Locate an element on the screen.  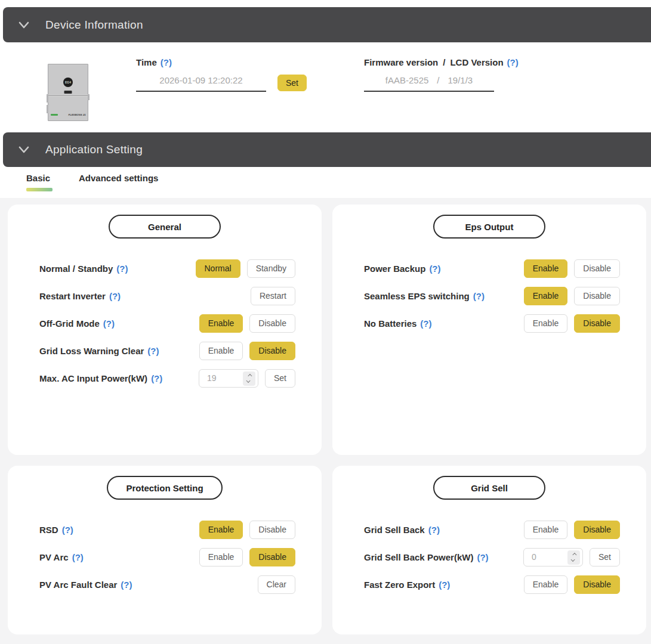
device-information-panel: EG4 FLEXBOSS 21 Time (?) 2026-01-09 12:2… is located at coordinates (326, 87).